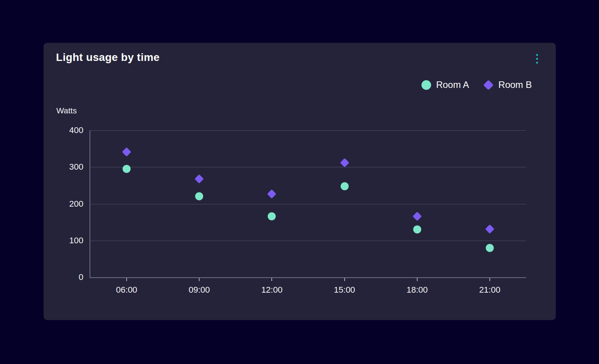 This screenshot has width=599, height=364. Describe the element at coordinates (417, 290) in the screenshot. I see `x-tick-label-18:00: 18:00` at that location.